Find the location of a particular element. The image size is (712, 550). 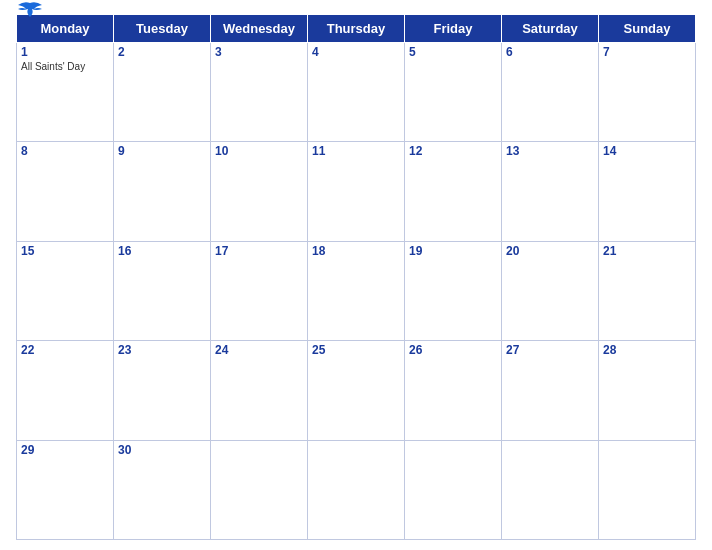

calendar-cell: 3 is located at coordinates (260, 92).